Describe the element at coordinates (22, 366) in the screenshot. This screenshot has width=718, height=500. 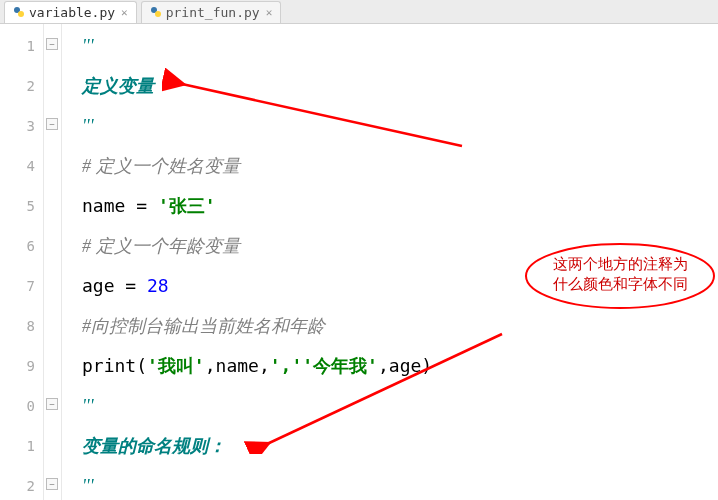
I see `line-number: 9` at that location.